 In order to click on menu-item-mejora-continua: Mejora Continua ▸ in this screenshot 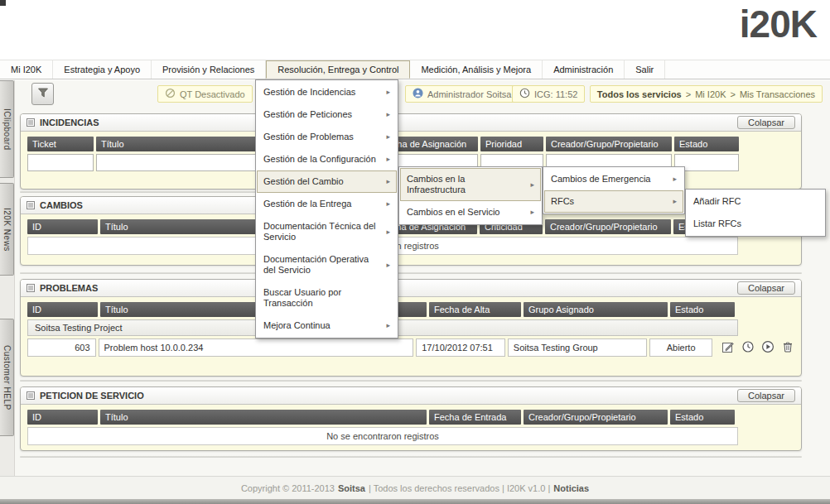, I will do `click(326, 326)`.